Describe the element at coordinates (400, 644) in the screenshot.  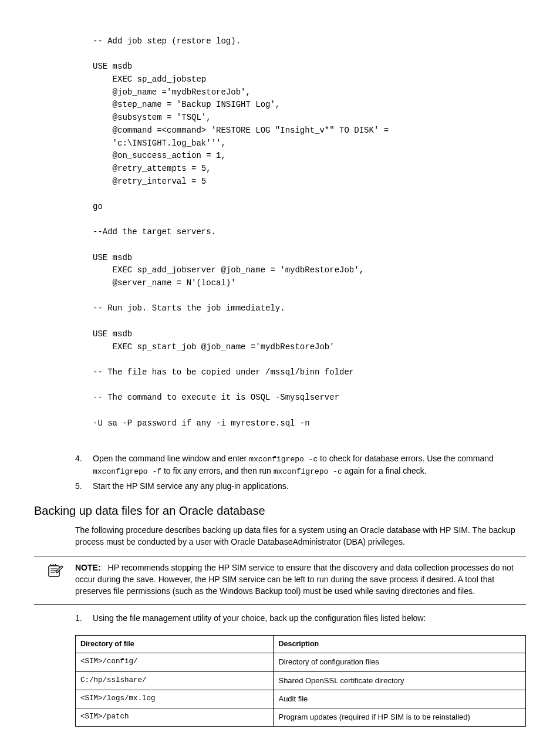
I see `table-header-description: Description` at that location.